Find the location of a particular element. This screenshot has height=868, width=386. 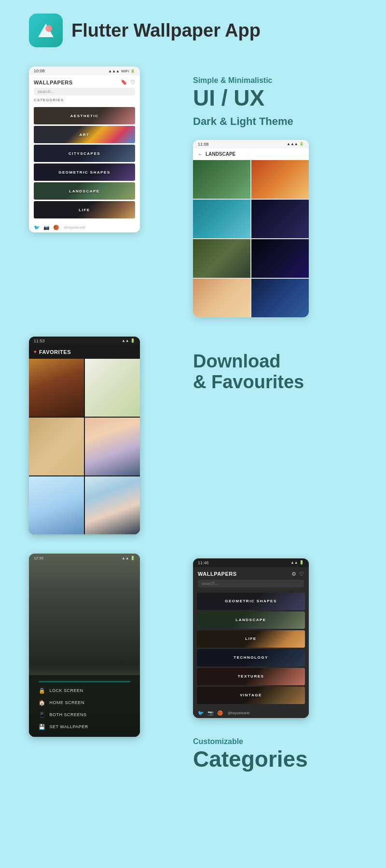

favorites-grid is located at coordinates (84, 447).